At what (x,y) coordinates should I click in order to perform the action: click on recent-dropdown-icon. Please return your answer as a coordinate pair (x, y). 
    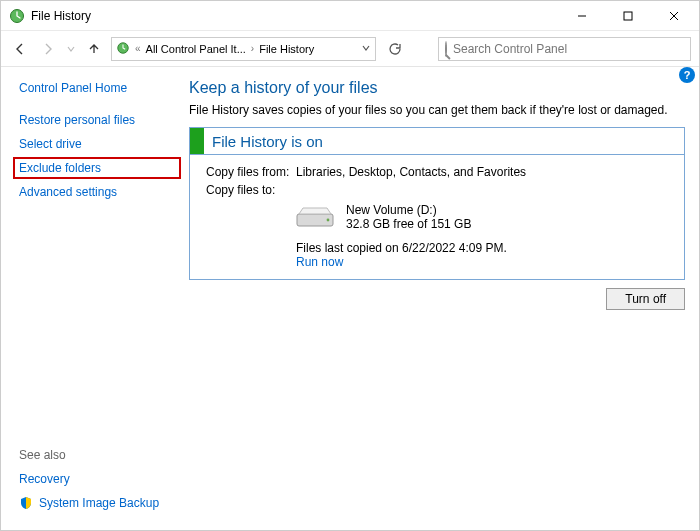
    Looking at the image, I should click on (71, 49).